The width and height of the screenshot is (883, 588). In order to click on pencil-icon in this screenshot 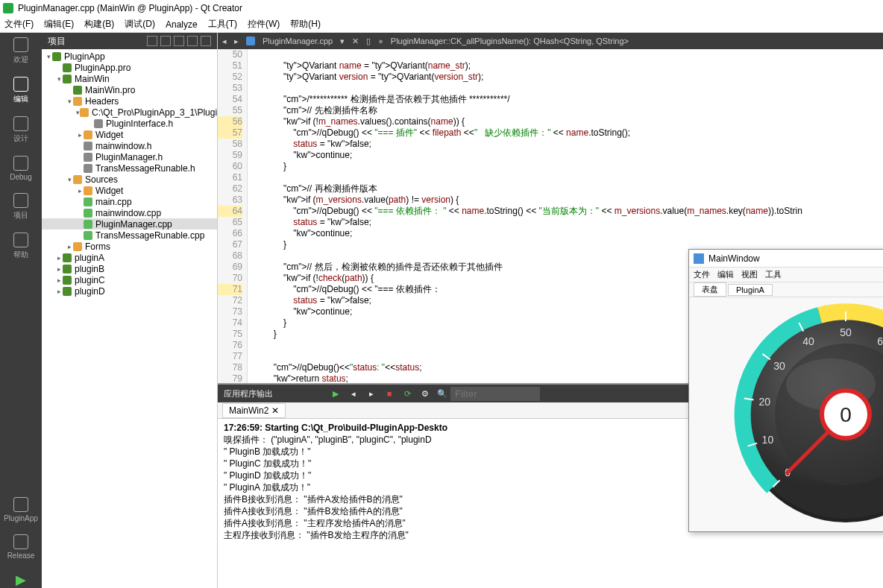, I will do `click(21, 124)`.